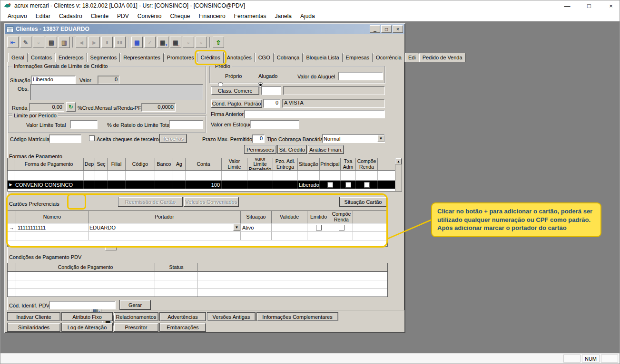  Describe the element at coordinates (334, 104) in the screenshot. I see `cond-pagto-desc-field: A VISTA` at that location.